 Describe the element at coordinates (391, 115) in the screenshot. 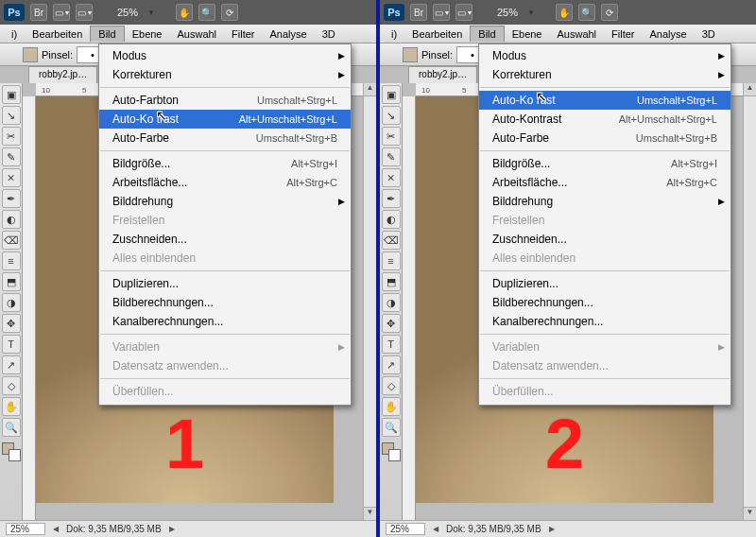

I see `tool-button: ↘` at that location.